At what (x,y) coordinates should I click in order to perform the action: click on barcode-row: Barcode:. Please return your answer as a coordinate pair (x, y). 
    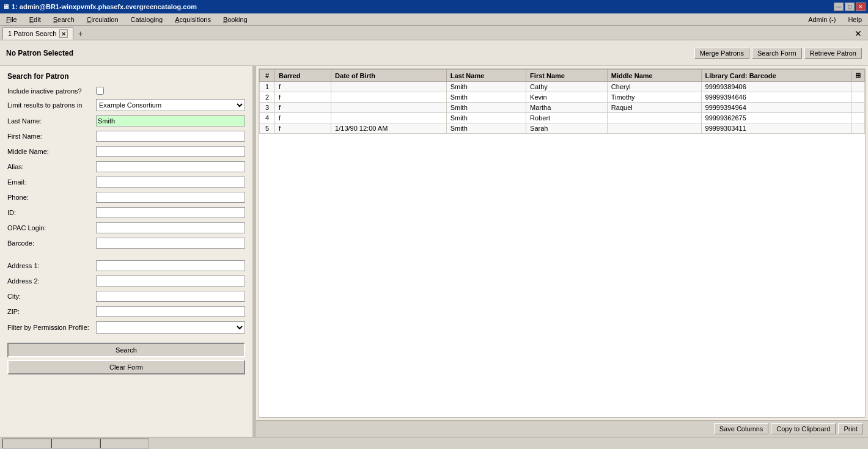
    Looking at the image, I should click on (126, 243).